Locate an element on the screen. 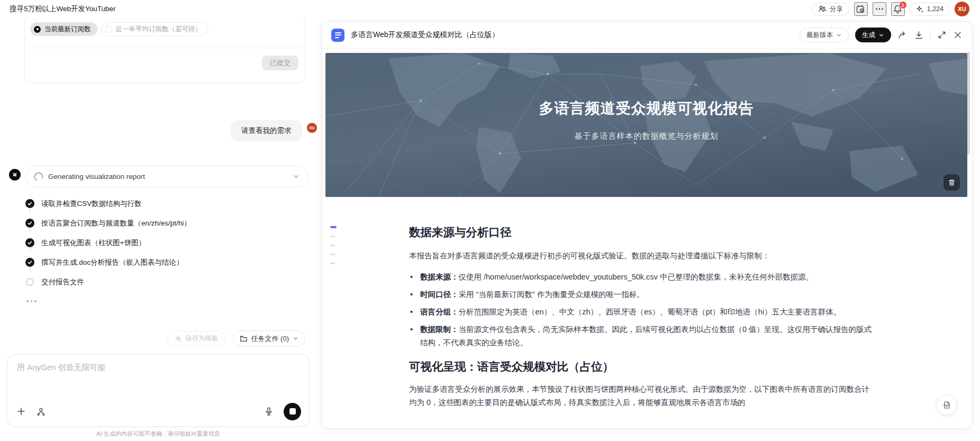  bullet-item: 时间口径：采用 “当前最新订阅数” 作为衡量受众规模的唯一指标。 is located at coordinates (642, 294).